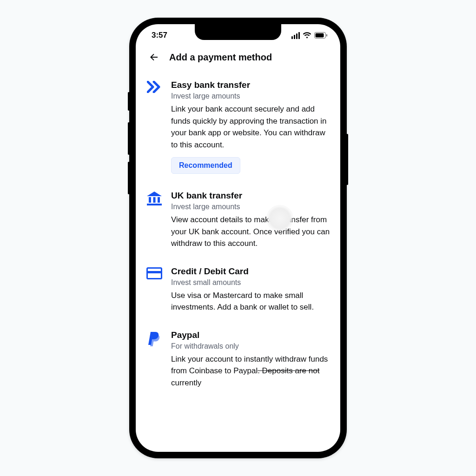  What do you see at coordinates (238, 220) in the screenshot?
I see `payment-method-uk-bank-transfer: UK bank transfer Invest large amounts Vi…` at bounding box center [238, 220].